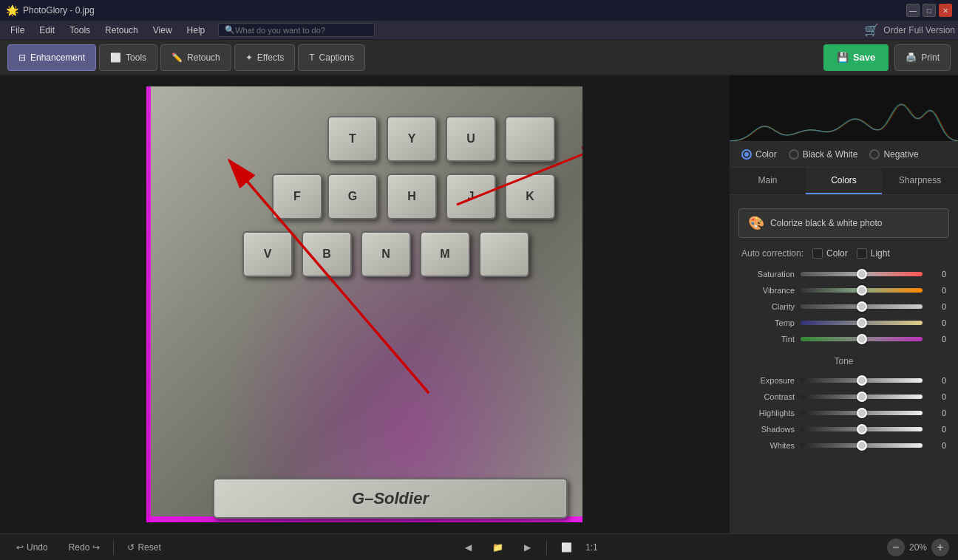 This screenshot has width=958, height=560. I want to click on temp-slider, so click(862, 323).